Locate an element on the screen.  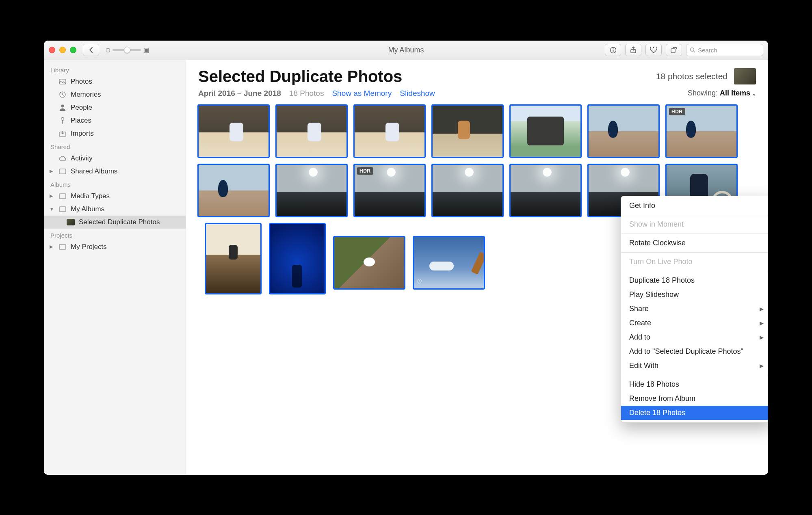
titlebar: ▢ ▣ My Albums Search is located at coordinates (406, 50).